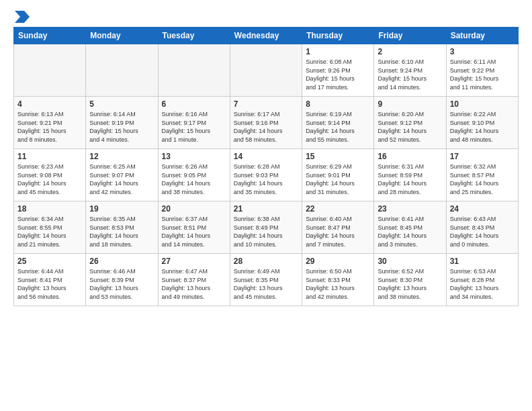 This screenshot has width=532, height=411. What do you see at coordinates (410, 127) in the screenshot?
I see `day-info: Sunrise: 6:20 AM Sunset: 9:12 PM Dayligh…` at bounding box center [410, 127].